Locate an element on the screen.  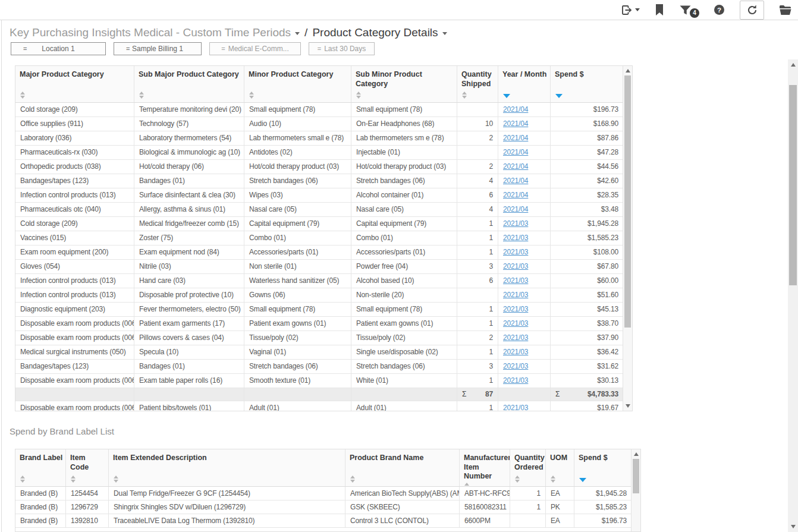
cell: Technology (57) is located at coordinates (189, 124).